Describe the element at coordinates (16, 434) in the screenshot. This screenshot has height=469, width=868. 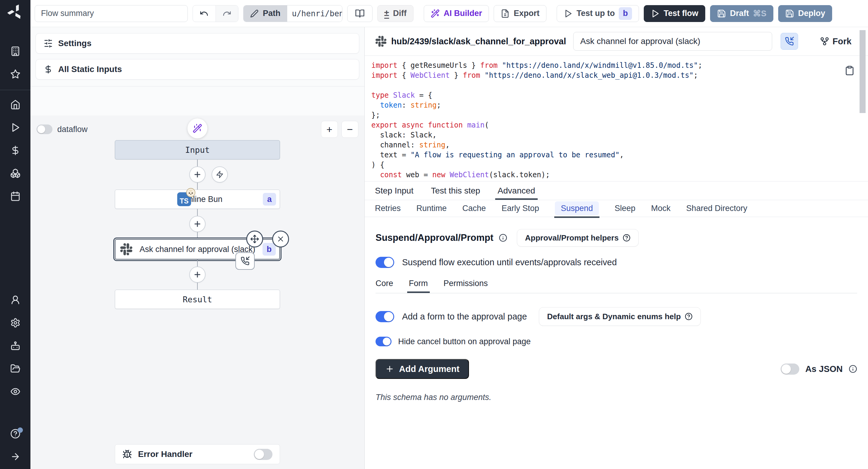
I see `help-icon` at that location.